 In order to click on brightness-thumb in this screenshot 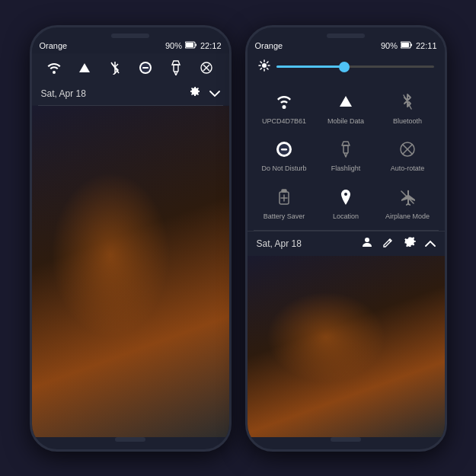, I will do `click(344, 67)`.